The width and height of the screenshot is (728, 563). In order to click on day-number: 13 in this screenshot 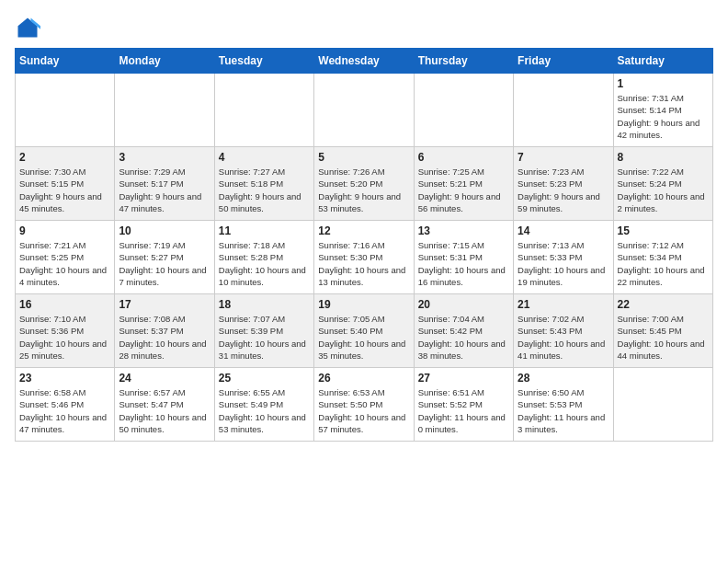, I will do `click(463, 231)`.